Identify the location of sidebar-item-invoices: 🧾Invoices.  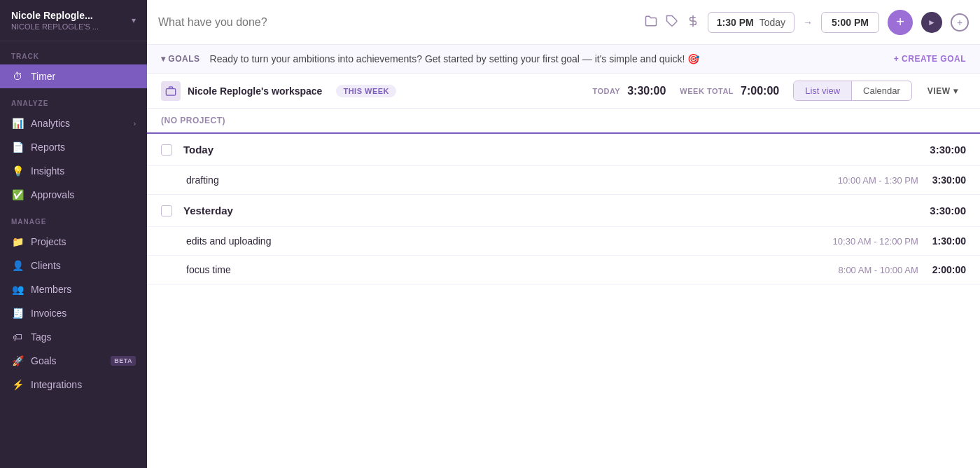
(74, 313).